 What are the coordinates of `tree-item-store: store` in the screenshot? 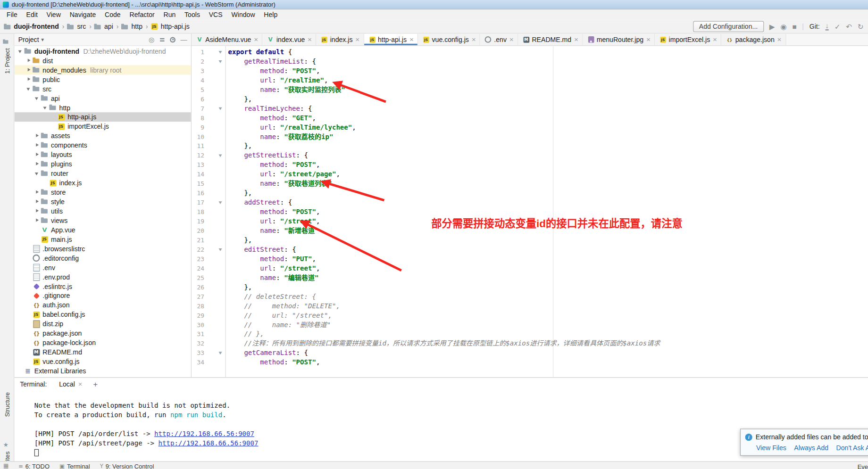 It's located at (103, 192).